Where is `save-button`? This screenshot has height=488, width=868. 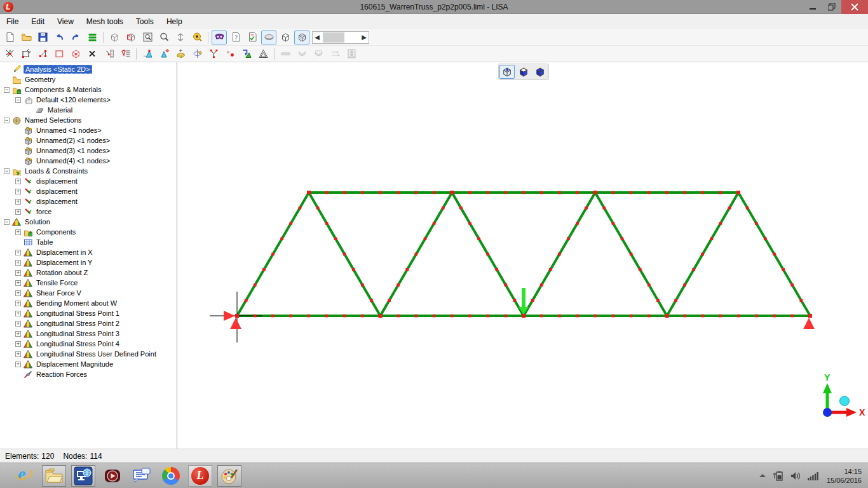 save-button is located at coordinates (43, 37).